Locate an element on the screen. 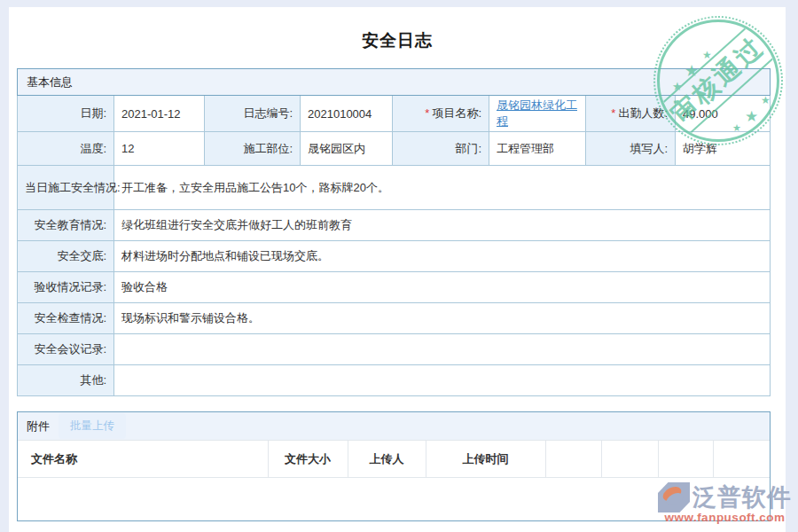 Image resolution: width=798 pixels, height=532 pixels. field-label-date: 日期: is located at coordinates (66, 113).